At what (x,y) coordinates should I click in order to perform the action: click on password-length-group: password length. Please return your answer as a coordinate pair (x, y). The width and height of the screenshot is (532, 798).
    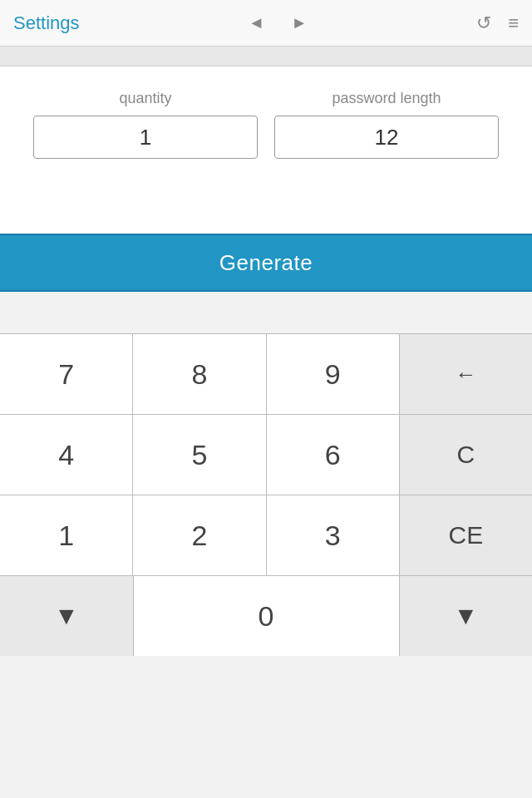
    Looking at the image, I should click on (387, 125).